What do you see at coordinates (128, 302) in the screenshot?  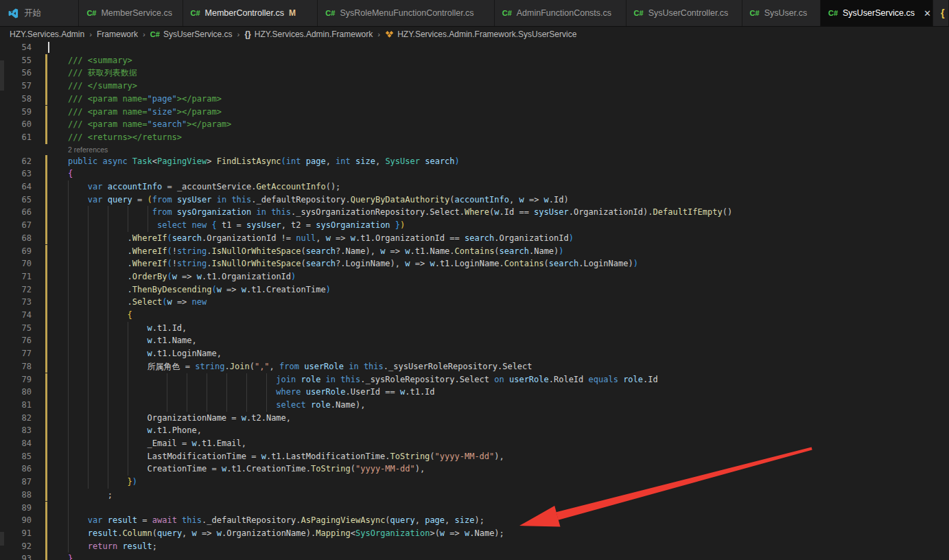 I see `code-text: .Select(w => new` at bounding box center [128, 302].